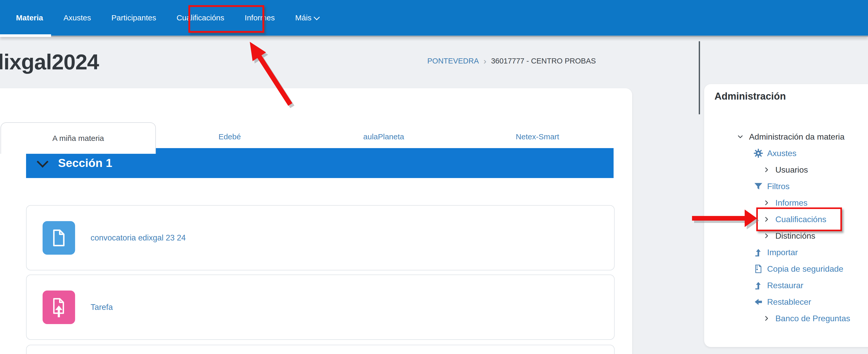  Describe the element at coordinates (200, 18) in the screenshot. I see `nav-tab-cualificacions: Cualificacións` at that location.